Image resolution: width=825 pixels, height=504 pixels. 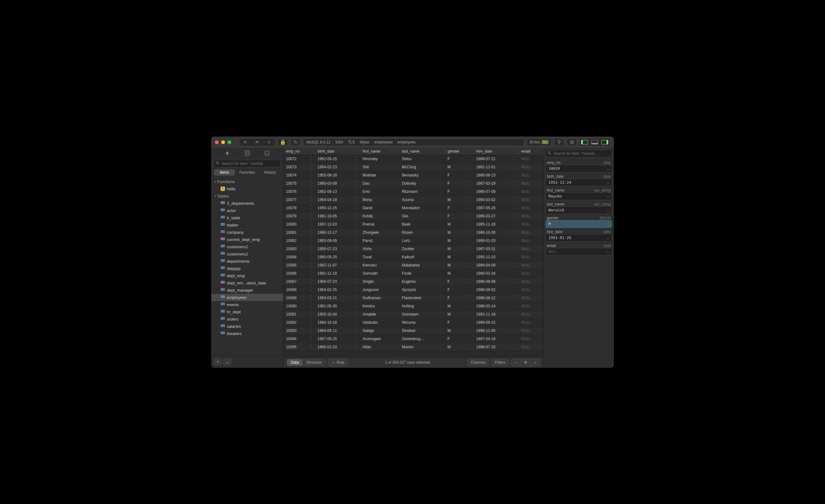 I want to click on table-cell: Ossenbrug…, so click(x=422, y=339).